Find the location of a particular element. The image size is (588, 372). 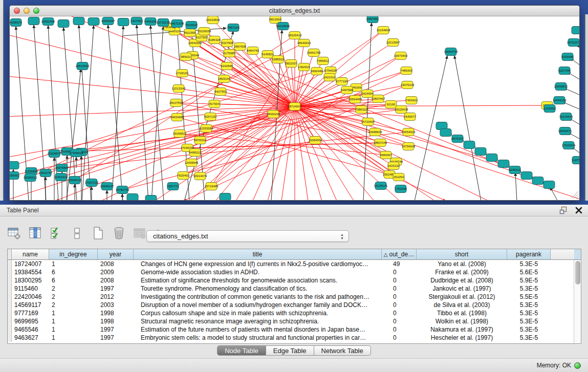

graph-node: 15226058 is located at coordinates (205, 32).